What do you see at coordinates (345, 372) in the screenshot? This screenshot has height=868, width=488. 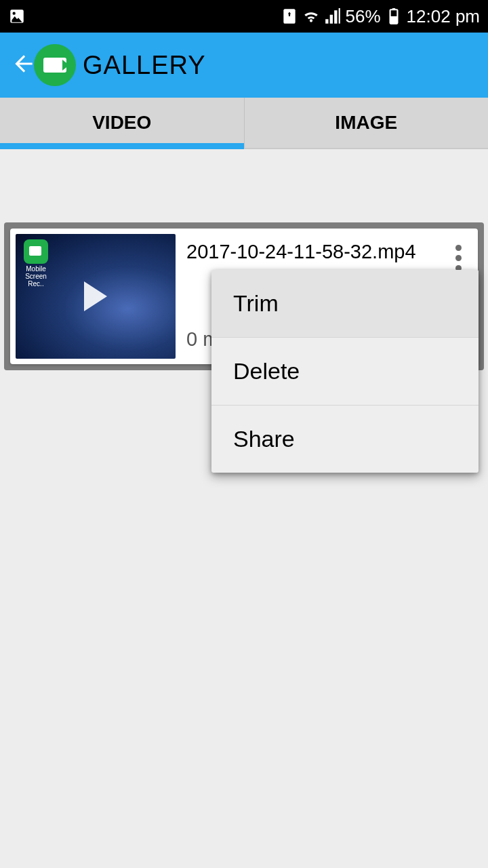 I see `context-menu: Trim Delete Share` at bounding box center [345, 372].